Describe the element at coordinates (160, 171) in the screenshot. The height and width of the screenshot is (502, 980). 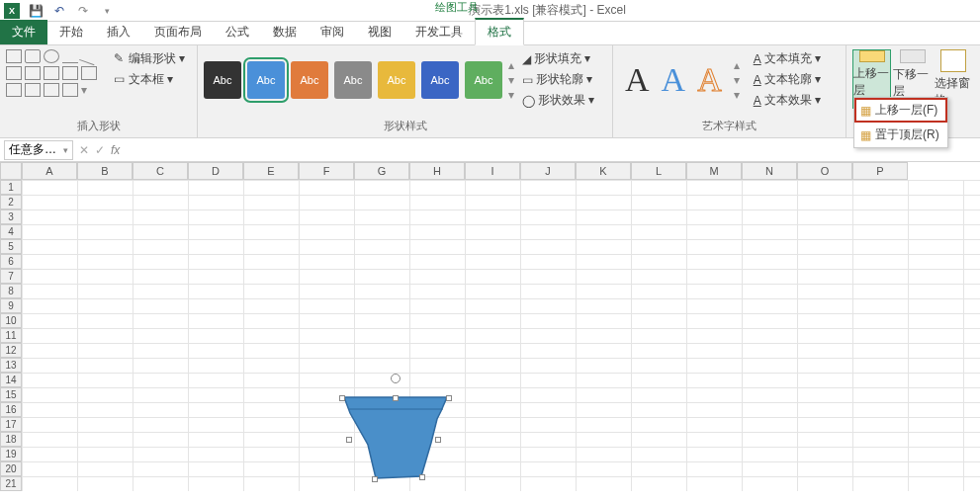
I see `col-header: C` at that location.